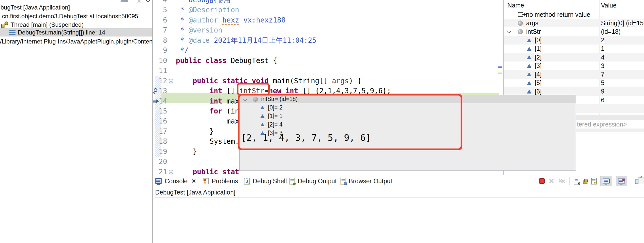  Describe the element at coordinates (328, 81) in the screenshot. I see `code-line-12: 12 public static void main(String[] args…` at that location.